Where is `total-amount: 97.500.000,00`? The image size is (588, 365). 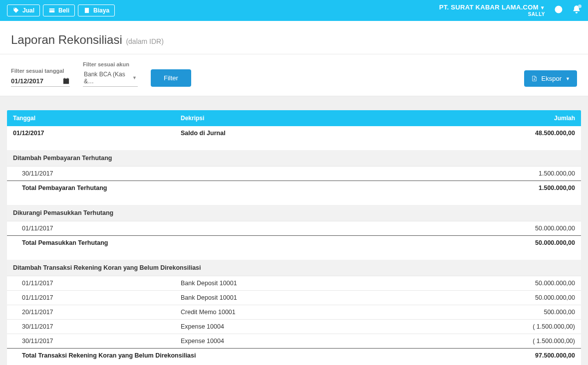
total-amount: 97.500.000,00 is located at coordinates (522, 356).